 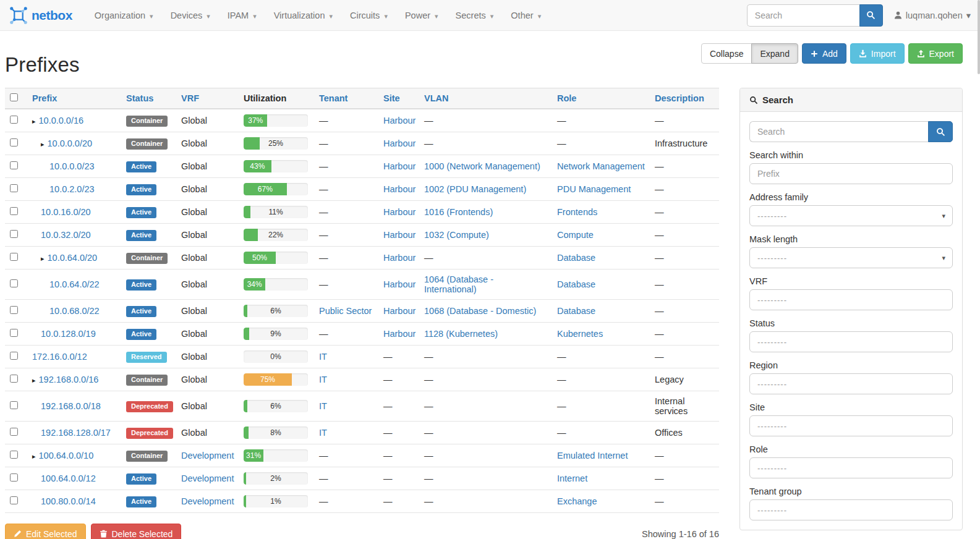 What do you see at coordinates (59, 357) in the screenshot?
I see `prefix-link: 172.16.0.0/12` at bounding box center [59, 357].